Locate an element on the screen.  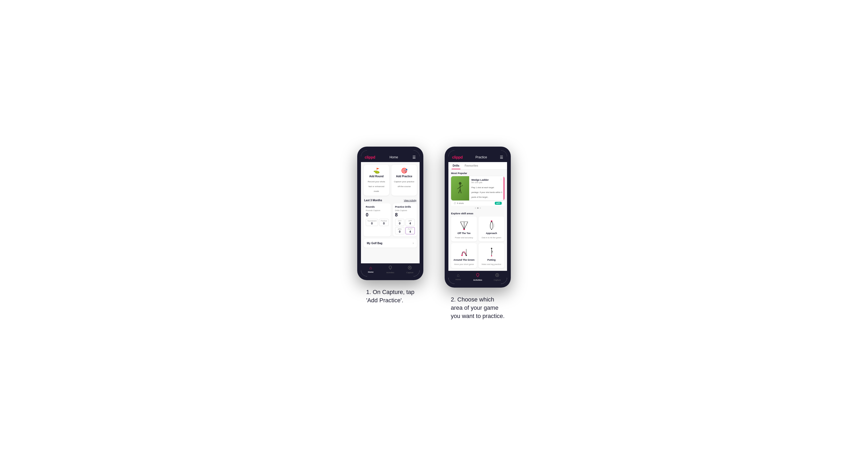
drills-capture-label: Drills Capture is located at coordinates (405, 210).